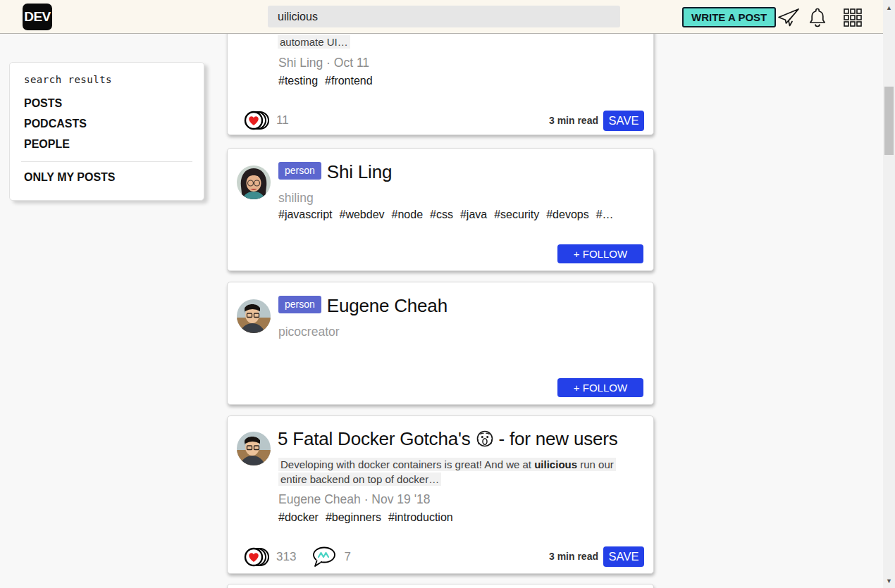 This screenshot has height=588, width=895. Describe the element at coordinates (889, 580) in the screenshot. I see `scroll-down-arrow: ▼` at that location.